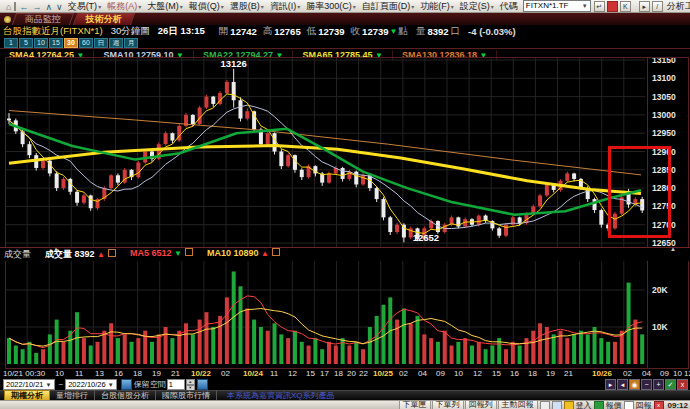 The width and height of the screenshot is (690, 409). Describe the element at coordinates (614, 404) in the screenshot. I see `quote-toggle-label: 報價` at that location.